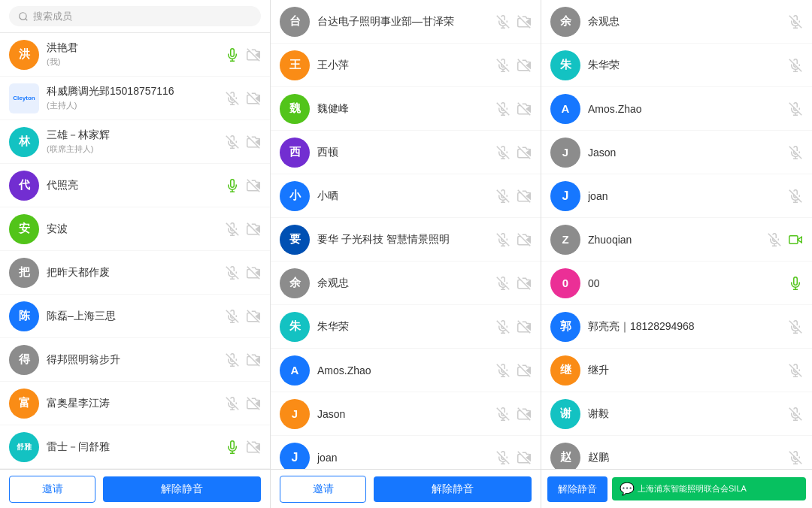  Describe the element at coordinates (135, 55) in the screenshot. I see `list-item: 洪 洪艳君 (我)` at that location.